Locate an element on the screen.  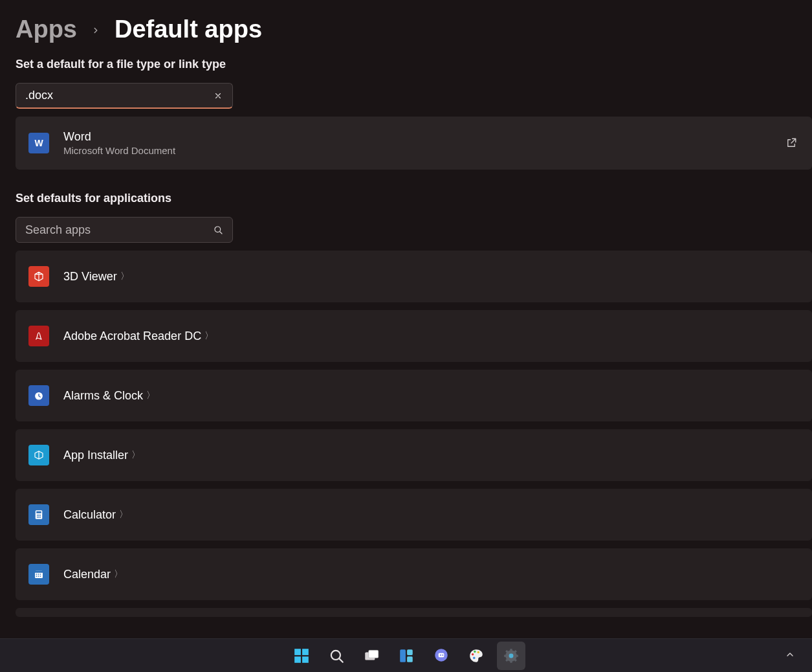
appinstaller-icon is located at coordinates (39, 455).